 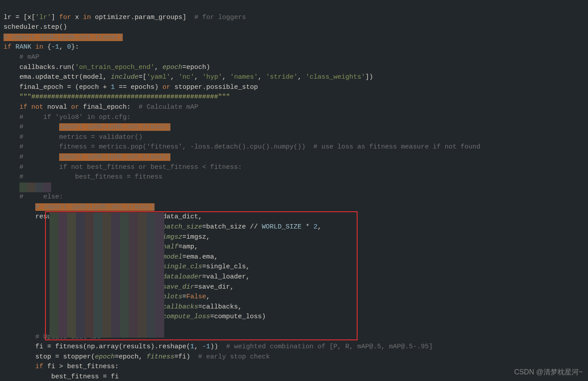 I want to click on code-line: results, maps, _ = validate.run(data_dic…, so click(x=103, y=217).